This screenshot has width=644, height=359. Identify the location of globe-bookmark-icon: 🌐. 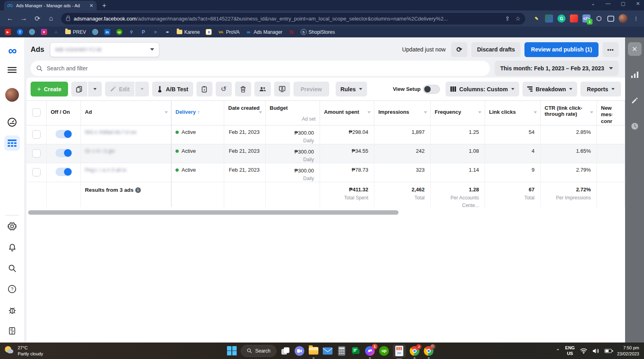
(32, 32).